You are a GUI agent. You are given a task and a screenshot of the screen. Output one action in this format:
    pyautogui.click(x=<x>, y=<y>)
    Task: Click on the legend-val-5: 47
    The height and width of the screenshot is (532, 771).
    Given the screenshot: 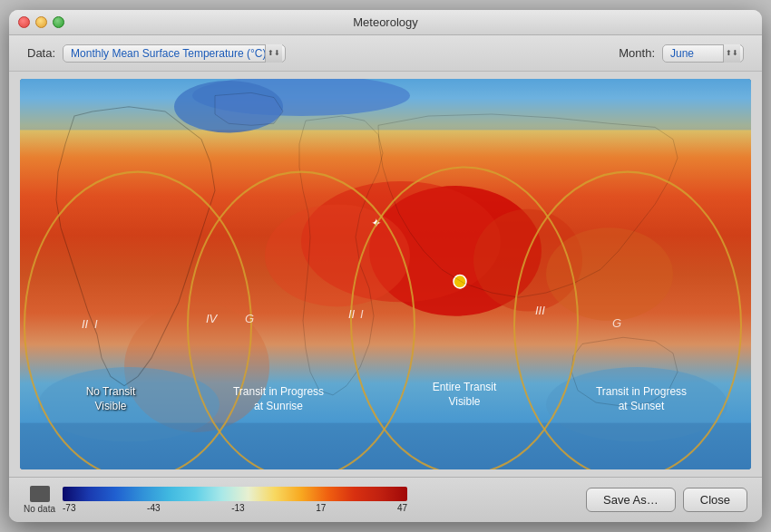 What is the action you would take?
    pyautogui.click(x=403, y=508)
    